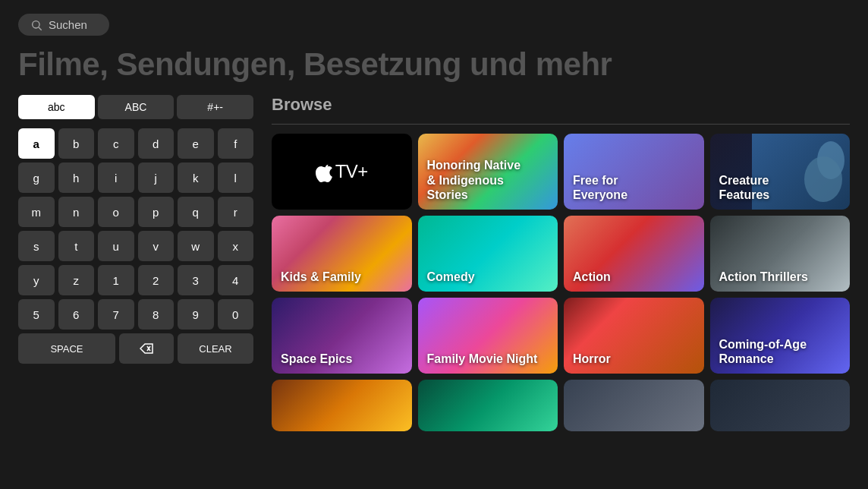 This screenshot has width=868, height=489. Describe the element at coordinates (196, 280) in the screenshot. I see `key-3: 3` at that location.